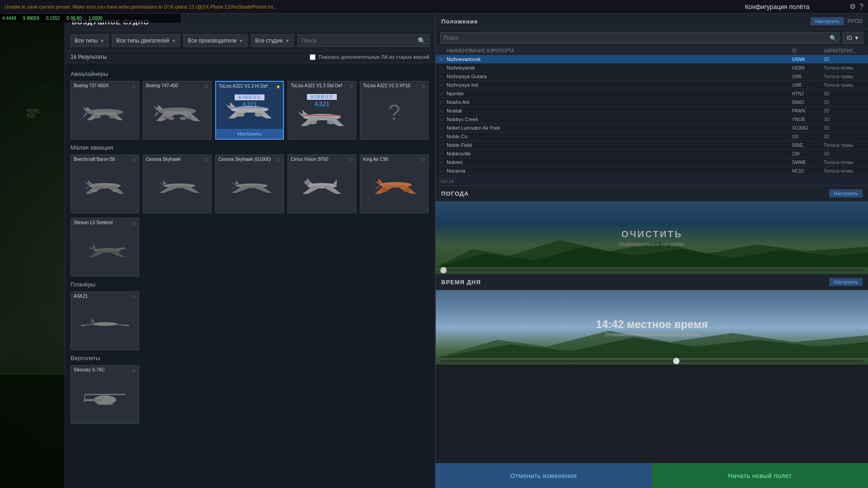 Image resolution: width=868 pixels, height=488 pixels. Describe the element at coordinates (652, 361) in the screenshot. I see `time-slider` at that location.